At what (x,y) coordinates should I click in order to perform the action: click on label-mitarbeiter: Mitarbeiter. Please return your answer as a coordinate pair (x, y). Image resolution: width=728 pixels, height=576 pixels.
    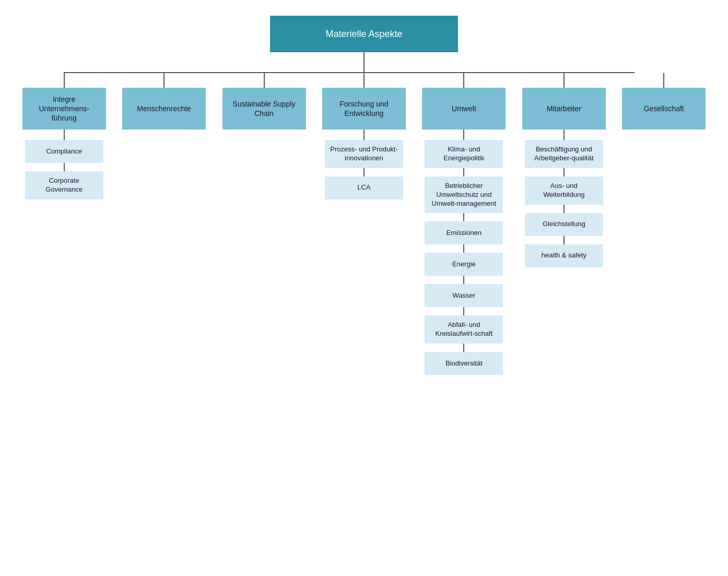
    Looking at the image, I should click on (564, 109).